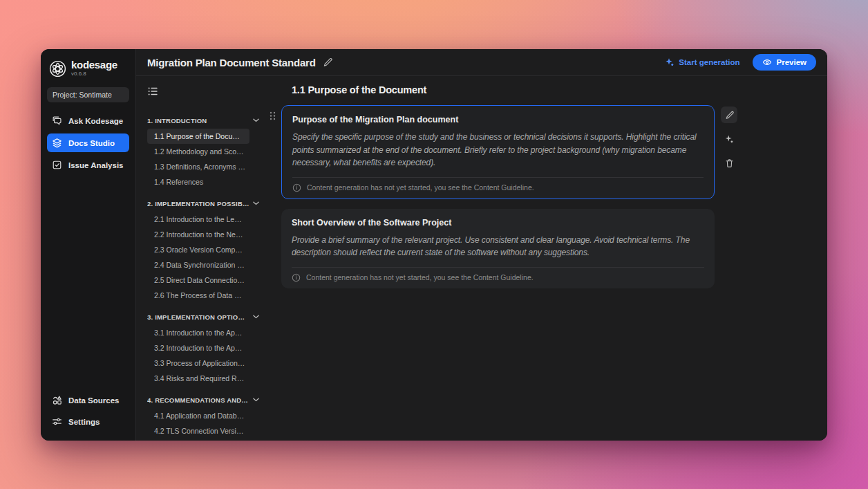 The width and height of the screenshot is (868, 489). I want to click on toc-item: 1.4 References, so click(198, 182).